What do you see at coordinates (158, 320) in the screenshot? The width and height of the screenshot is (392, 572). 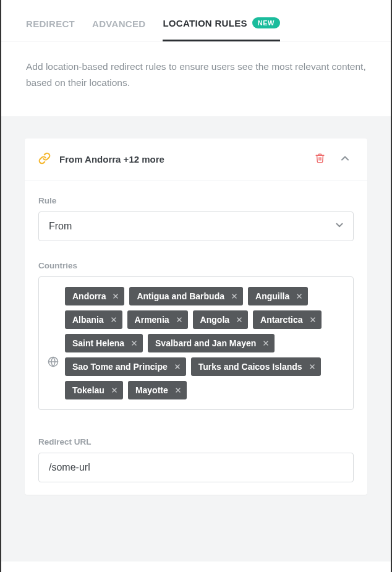 I see `country-chip: Armenia` at bounding box center [158, 320].